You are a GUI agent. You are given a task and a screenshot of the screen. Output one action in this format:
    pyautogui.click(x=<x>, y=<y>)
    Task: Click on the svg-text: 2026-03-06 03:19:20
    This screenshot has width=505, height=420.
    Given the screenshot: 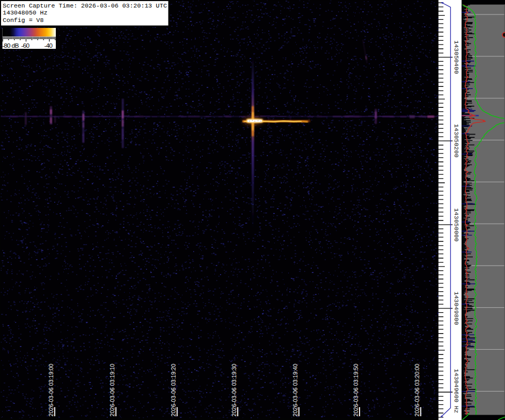 What is the action you would take?
    pyautogui.click(x=173, y=390)
    